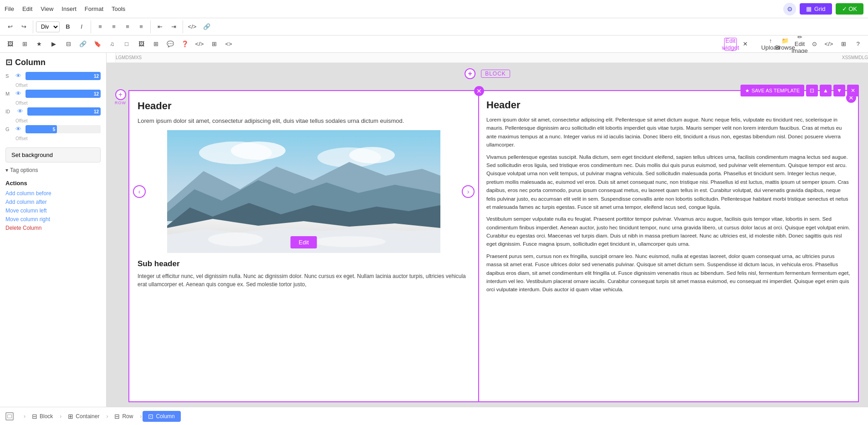 The width and height of the screenshot is (868, 425). Describe the element at coordinates (669, 232) in the screenshot. I see `right-para-3: Vestibulum semper vulputate nulla eu feu…` at that location.